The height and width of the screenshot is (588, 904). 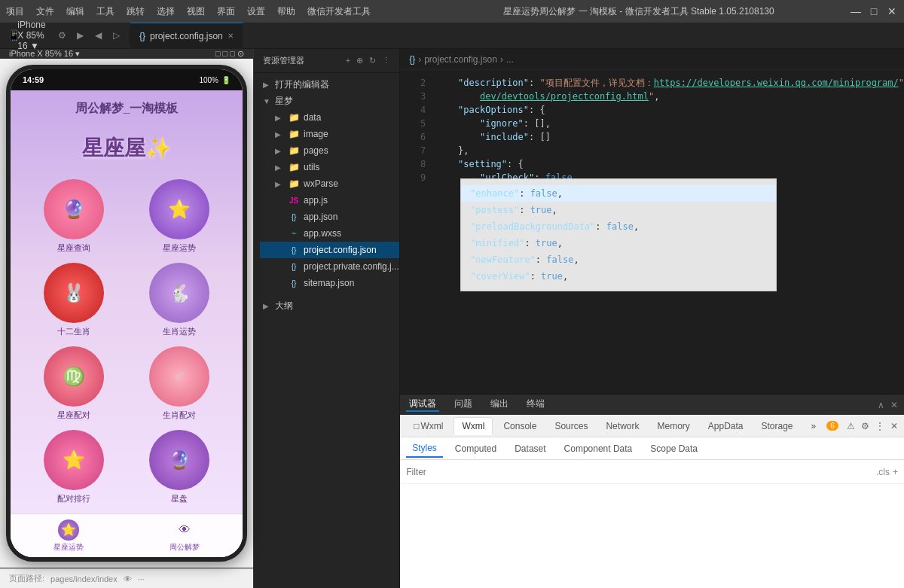 I want to click on btn-star-query: 🔮, so click(x=74, y=209).